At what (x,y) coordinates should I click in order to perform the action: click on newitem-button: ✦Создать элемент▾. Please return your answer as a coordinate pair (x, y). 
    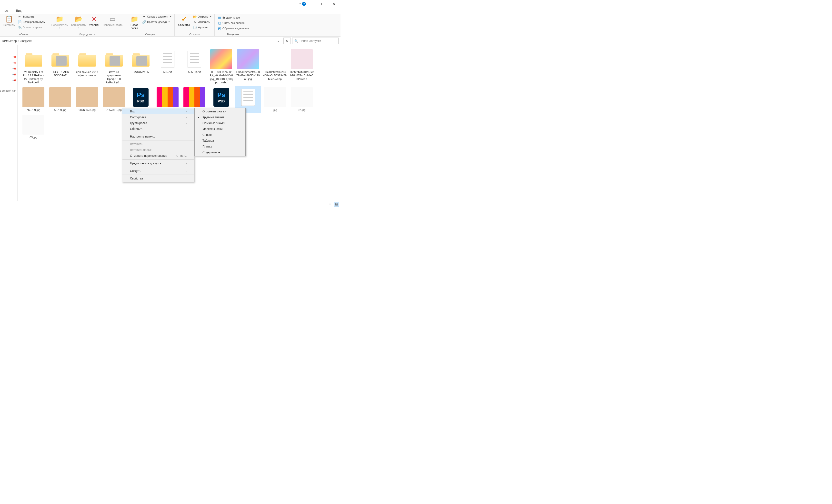
    Looking at the image, I should click on (157, 17).